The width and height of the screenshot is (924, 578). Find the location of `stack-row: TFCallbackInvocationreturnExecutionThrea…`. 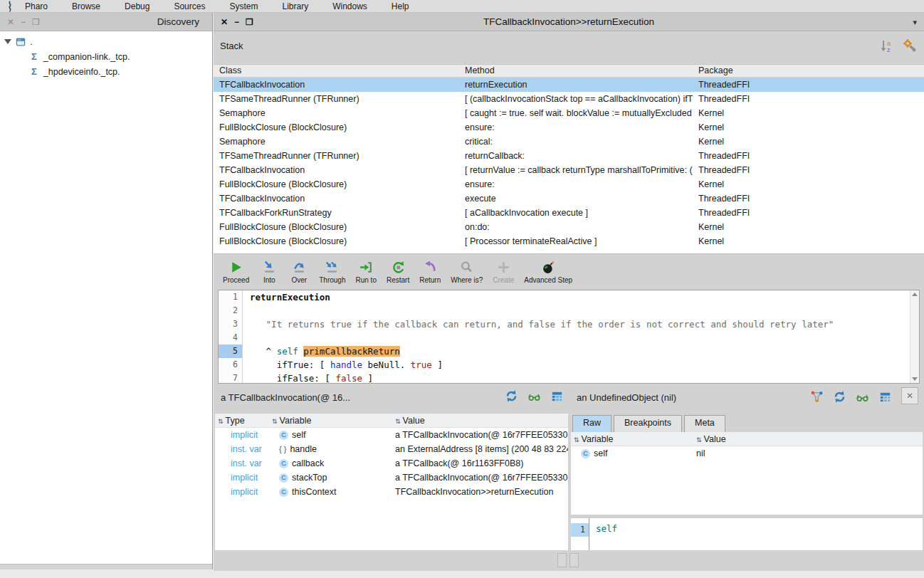

stack-row: TFCallbackInvocationreturnExecutionThrea… is located at coordinates (569, 85).